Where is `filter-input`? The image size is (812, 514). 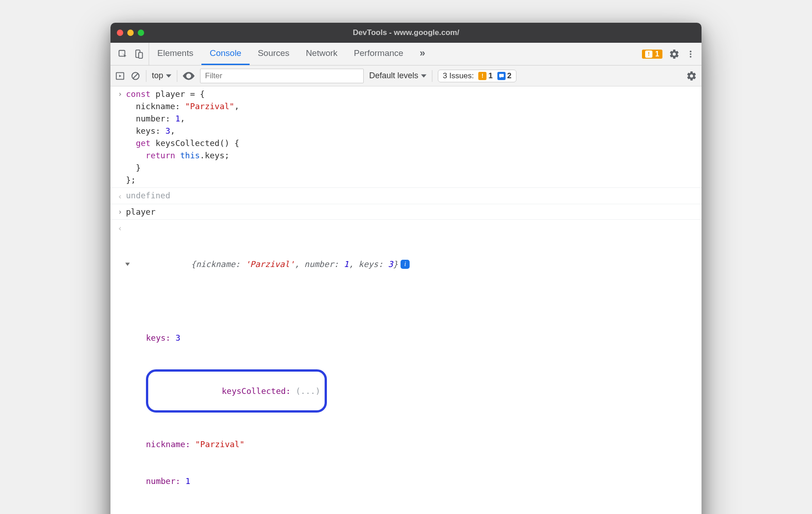
filter-input is located at coordinates (282, 76).